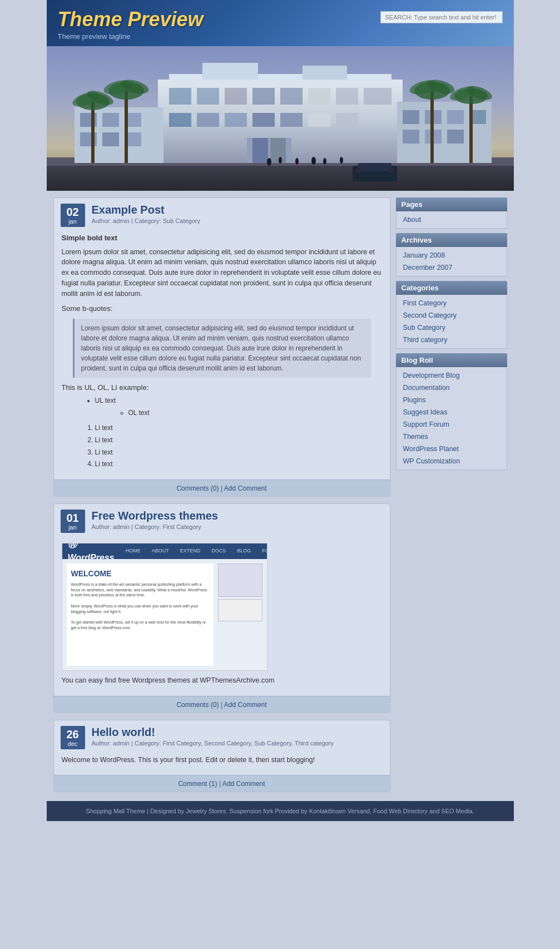  Describe the element at coordinates (452, 424) in the screenshot. I see `blogroll-support: Support Forum` at that location.